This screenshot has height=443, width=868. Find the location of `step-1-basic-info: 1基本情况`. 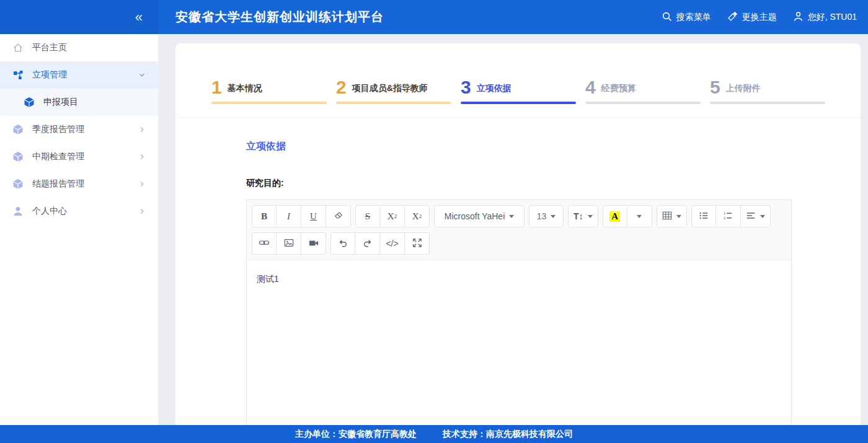

step-1-basic-info: 1基本情况 is located at coordinates (274, 98).